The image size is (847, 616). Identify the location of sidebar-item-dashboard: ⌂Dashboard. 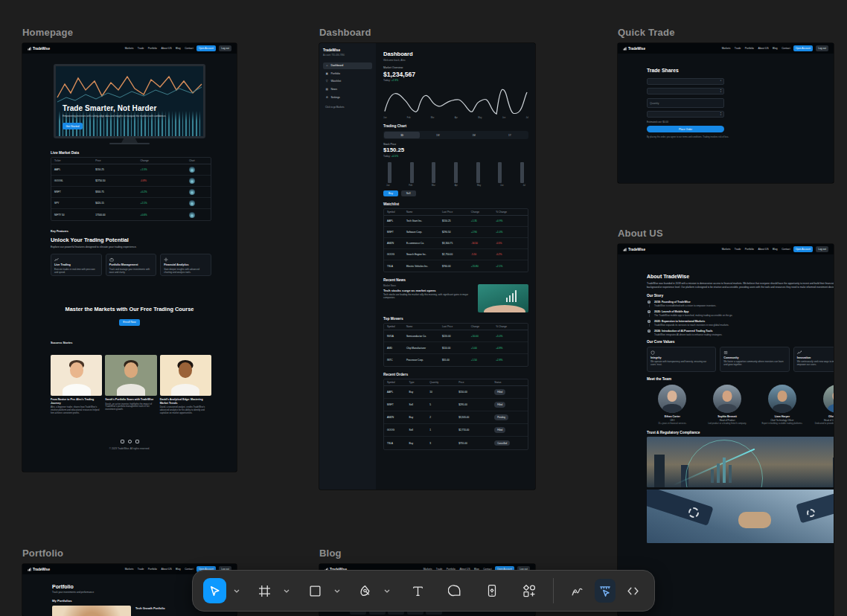
(348, 65).